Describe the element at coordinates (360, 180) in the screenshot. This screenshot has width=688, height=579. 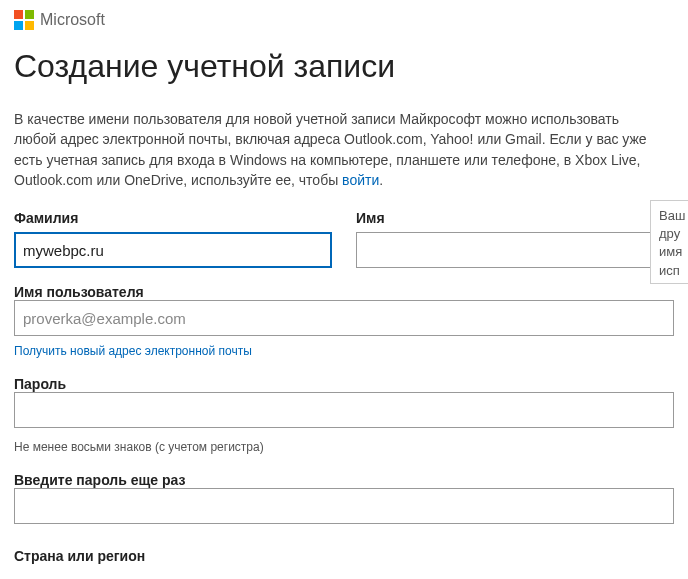
I see `signin-link: войти` at that location.